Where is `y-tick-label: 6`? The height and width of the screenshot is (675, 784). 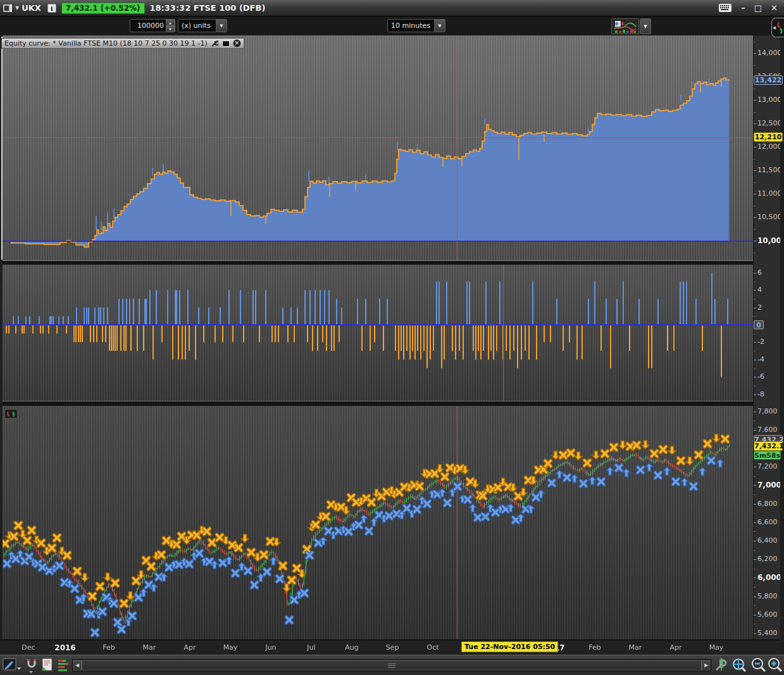
y-tick-label: 6 is located at coordinates (759, 273).